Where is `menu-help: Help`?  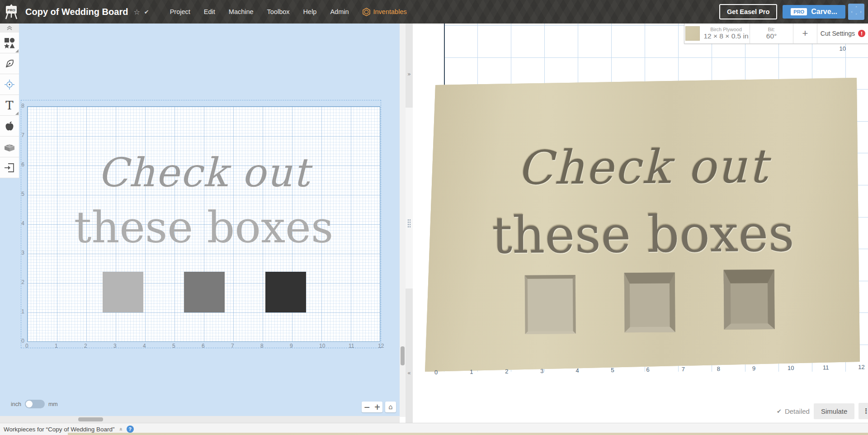
menu-help: Help is located at coordinates (310, 12).